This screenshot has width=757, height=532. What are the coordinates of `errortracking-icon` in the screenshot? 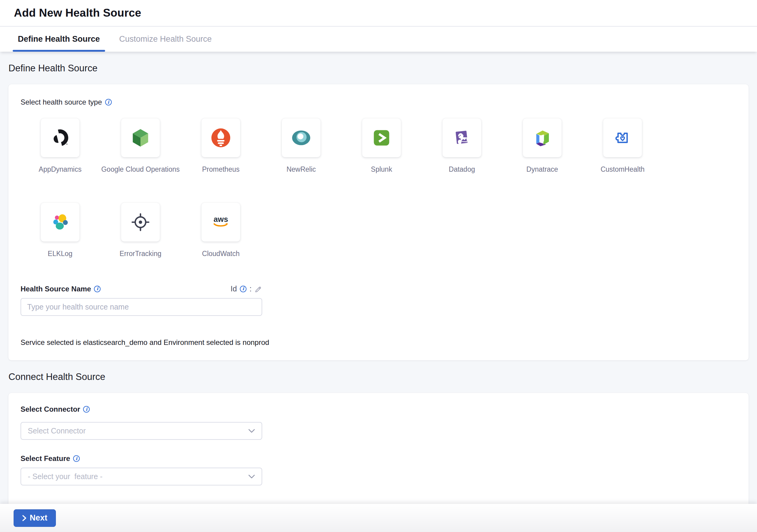 It's located at (140, 222).